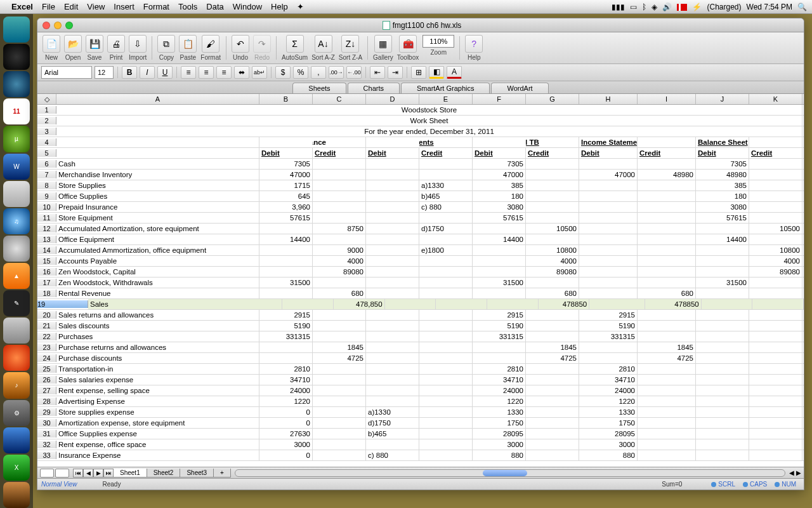 Image resolution: width=812 pixels, height=508 pixels. What do you see at coordinates (47, 239) in the screenshot?
I see `row-header: 13` at bounding box center [47, 239].